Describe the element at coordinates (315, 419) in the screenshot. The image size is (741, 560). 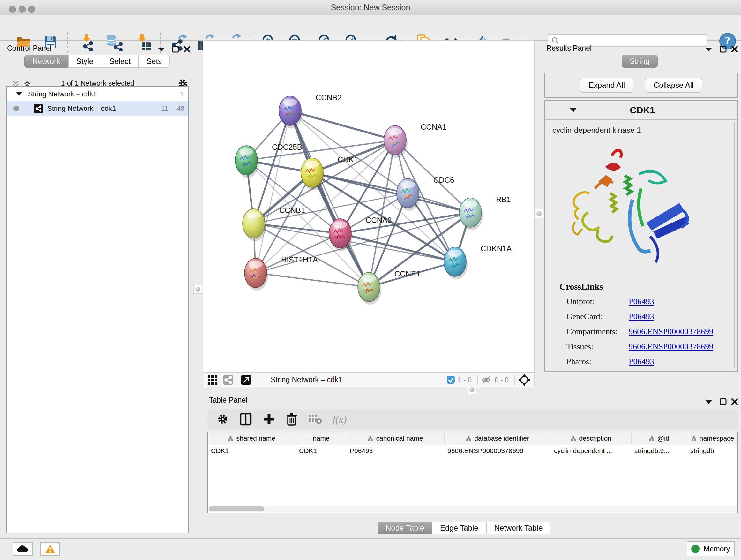
I see `delete-table-icon` at that location.